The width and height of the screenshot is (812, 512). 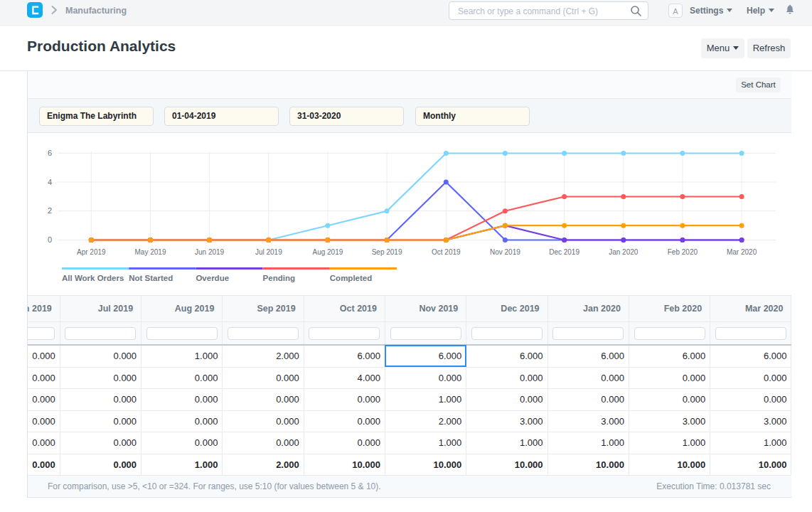 What do you see at coordinates (624, 252) in the screenshot?
I see `svg-text: Jan 2020` at bounding box center [624, 252].